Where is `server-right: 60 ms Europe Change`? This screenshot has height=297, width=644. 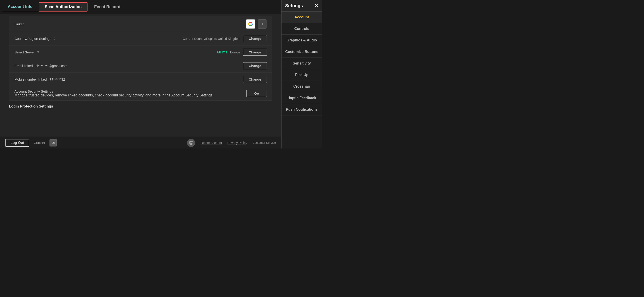
server-right: 60 ms Europe Change is located at coordinates (242, 52).